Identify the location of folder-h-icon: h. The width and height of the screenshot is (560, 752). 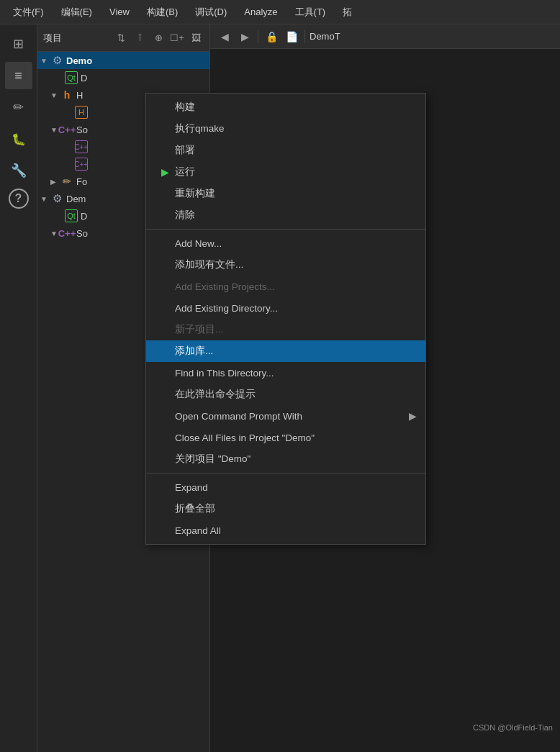
(67, 95).